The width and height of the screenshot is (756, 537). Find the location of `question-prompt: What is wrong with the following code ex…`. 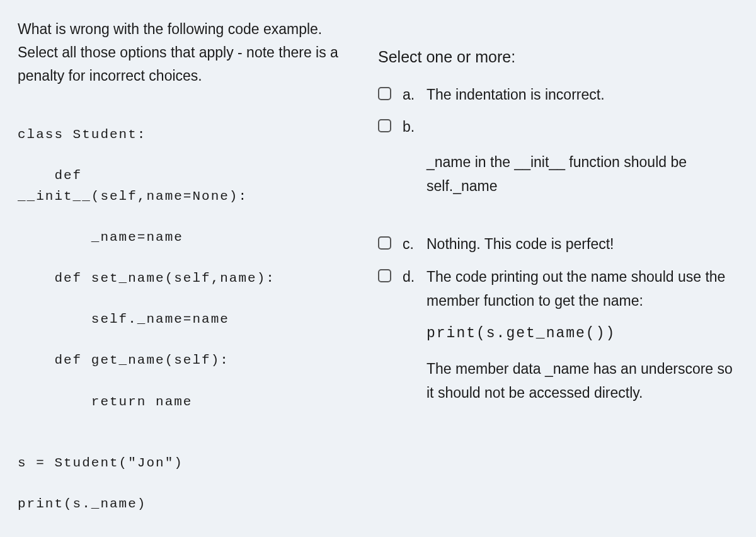

question-prompt: What is wrong with the following code ex… is located at coordinates (192, 52).